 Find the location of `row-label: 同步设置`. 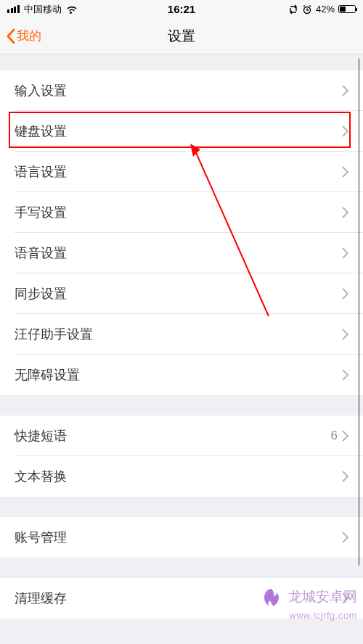

row-label: 同步设置 is located at coordinates (41, 294).